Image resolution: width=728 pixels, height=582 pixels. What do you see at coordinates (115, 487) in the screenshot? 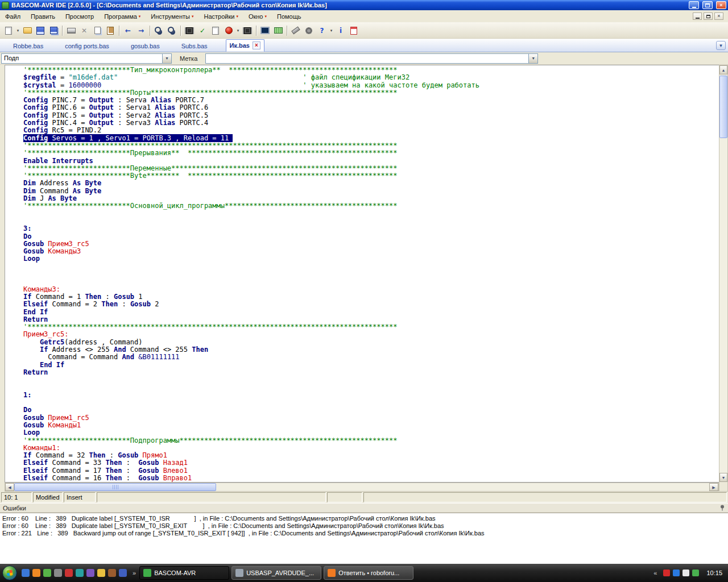
I see `horizontal-scroll-thumb` at bounding box center [115, 487].